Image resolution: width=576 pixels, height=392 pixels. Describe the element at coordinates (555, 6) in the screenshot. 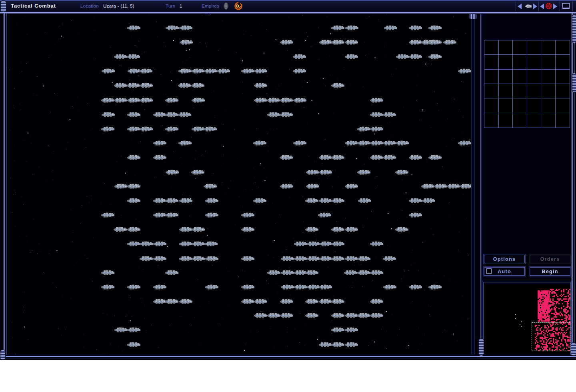

I see `next-empire-arrow-icon` at that location.